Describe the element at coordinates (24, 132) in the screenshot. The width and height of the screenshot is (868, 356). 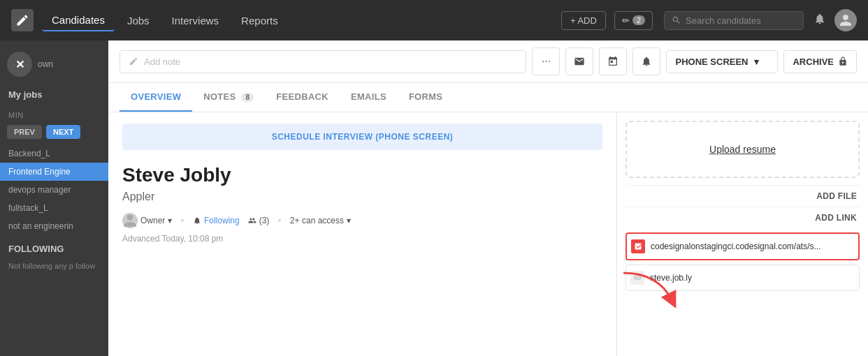
I see `prev-button: PREV` at that location.